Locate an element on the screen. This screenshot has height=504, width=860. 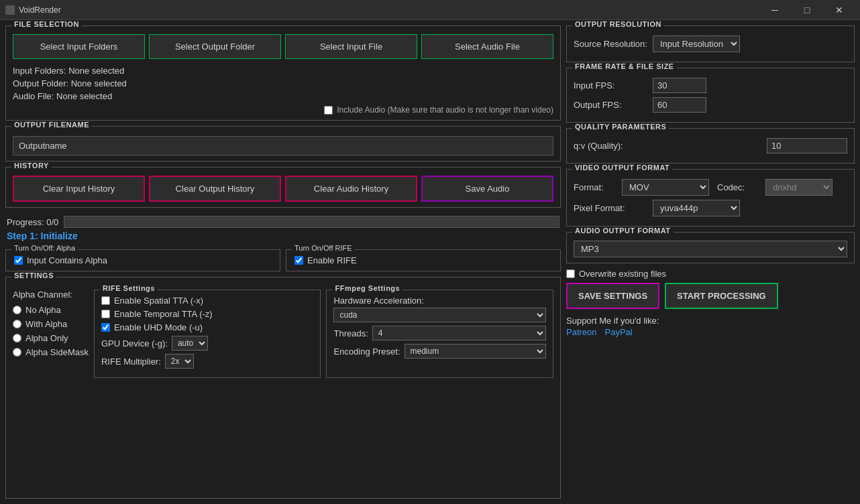
rife-spatial-tta-row: Enable Spatial TTA (-x) is located at coordinates (208, 300).